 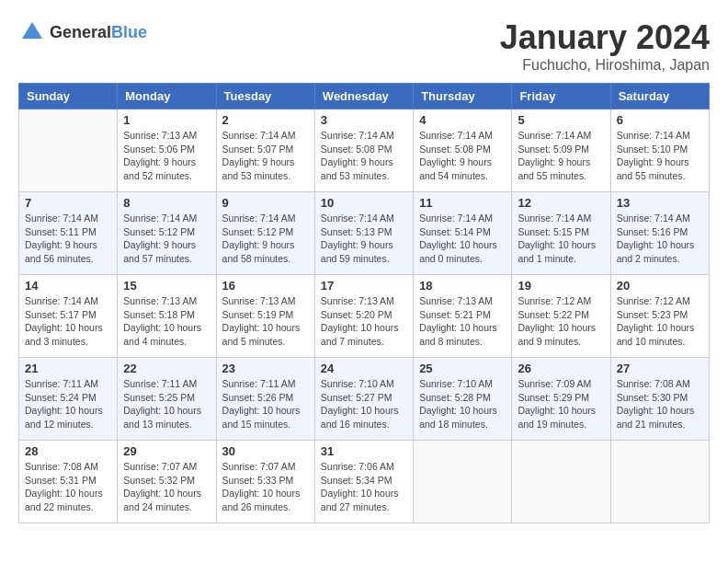 I want to click on day-number: 20, so click(x=660, y=285).